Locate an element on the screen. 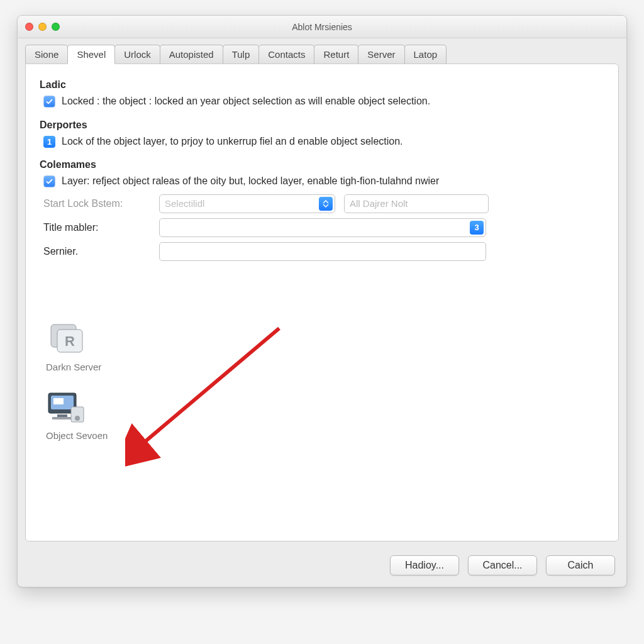 This screenshot has width=644, height=644. tab-bar: Sione Shevel Urlock Autopisted Tulp Cont… is located at coordinates (322, 51).